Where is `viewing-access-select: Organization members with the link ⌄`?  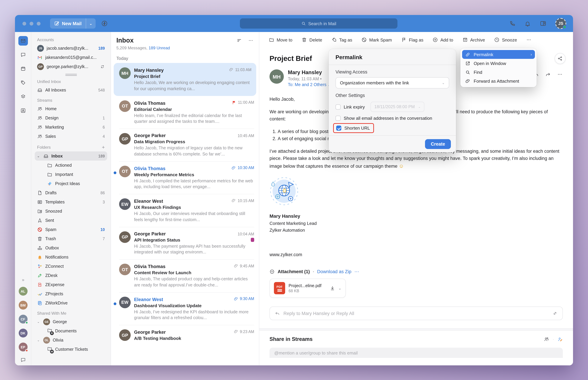
viewing-access-select: Organization members with the link ⌄ is located at coordinates (392, 83).